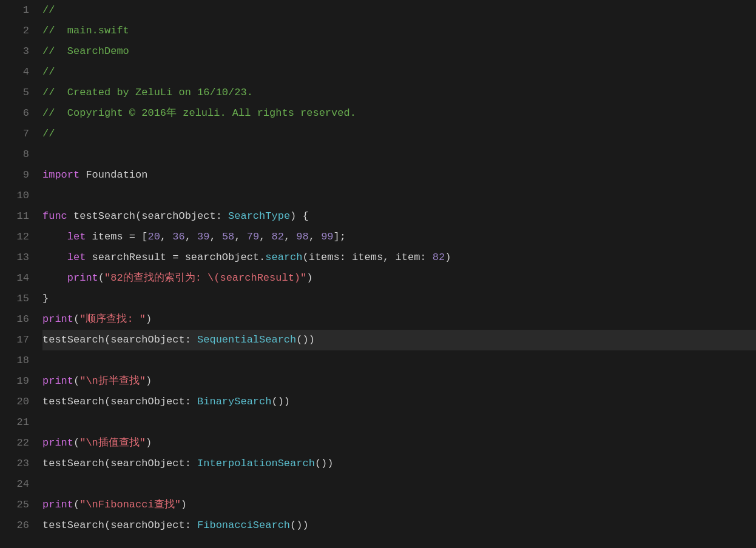 The height and width of the screenshot is (548, 756). What do you see at coordinates (399, 258) in the screenshot?
I see `code-line-13: let searchResult = searchObject.search(i…` at bounding box center [399, 258].